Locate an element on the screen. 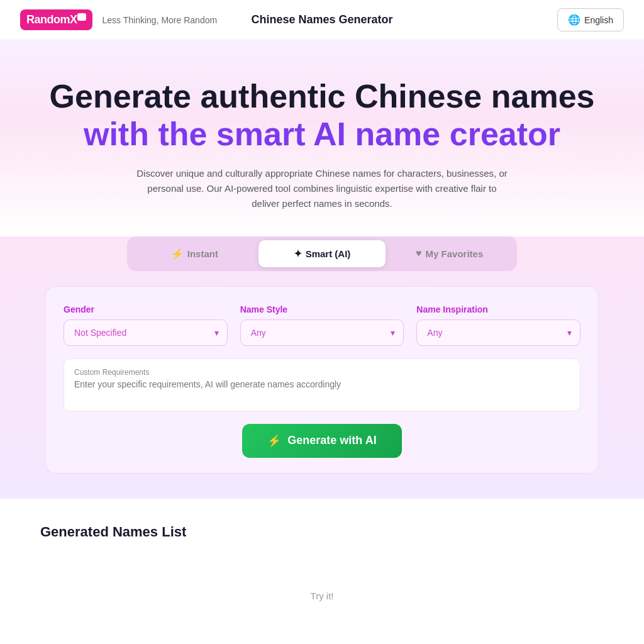  hero-description: Discover unique and culturally appropria… is located at coordinates (322, 189).